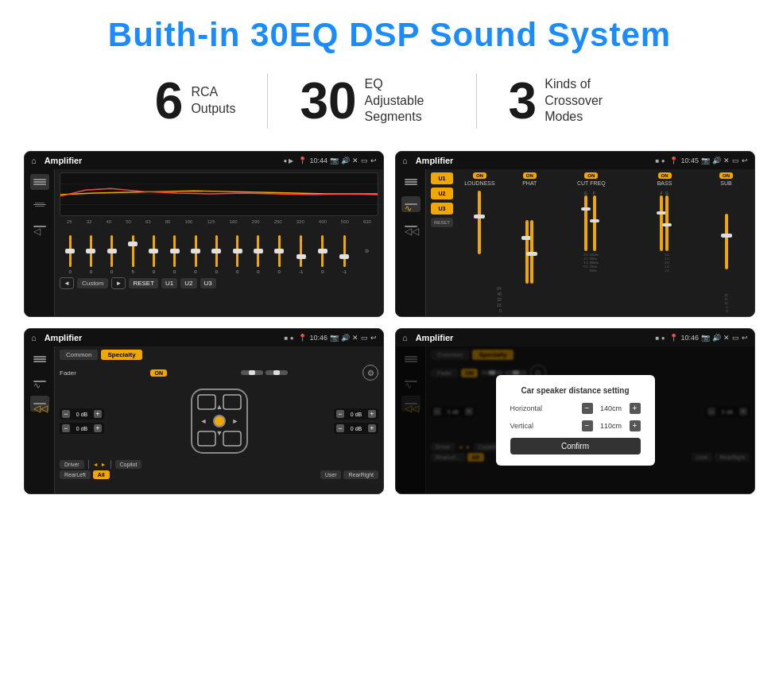 The height and width of the screenshot is (700, 779). What do you see at coordinates (665, 243) in the screenshot?
I see `ch-bass: ON BASS F G` at bounding box center [665, 243].